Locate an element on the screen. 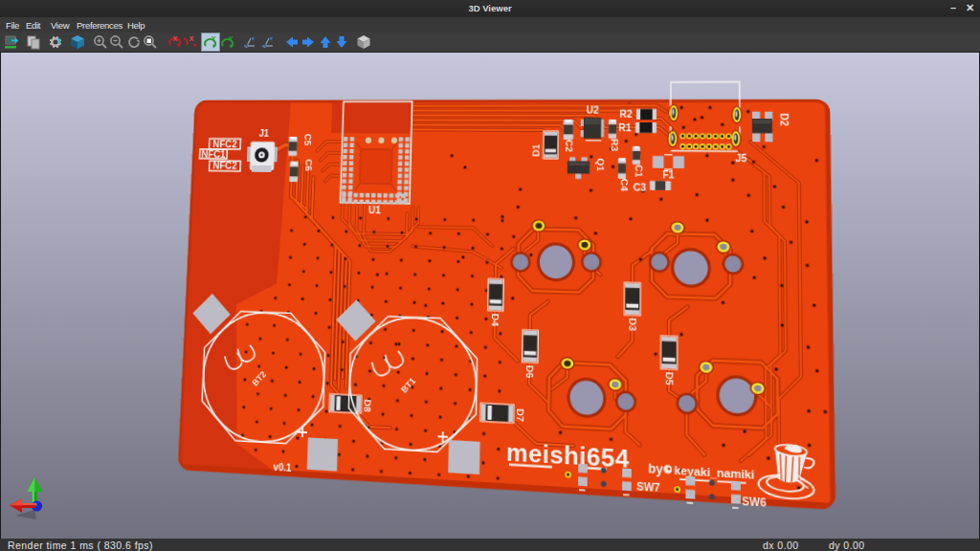  svg-text: D6 is located at coordinates (530, 371).